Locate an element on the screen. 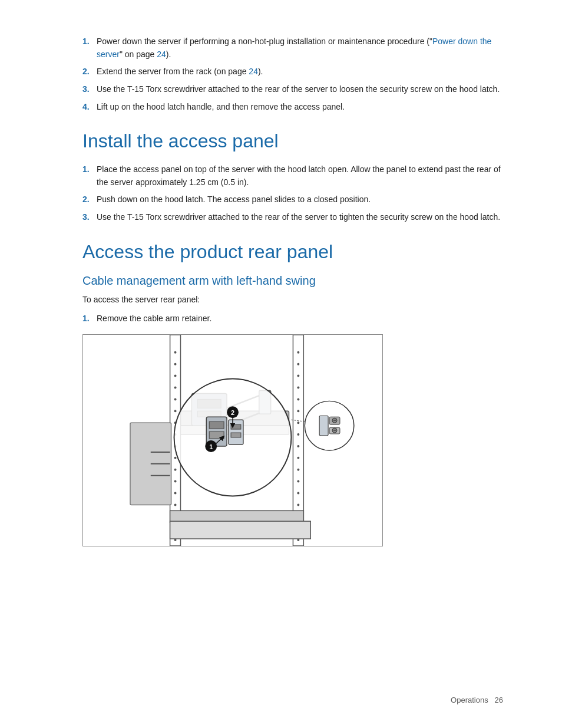 The image size is (562, 728). list-item: 4. Lift up on the hood latch handle, and… is located at coordinates (293, 107).